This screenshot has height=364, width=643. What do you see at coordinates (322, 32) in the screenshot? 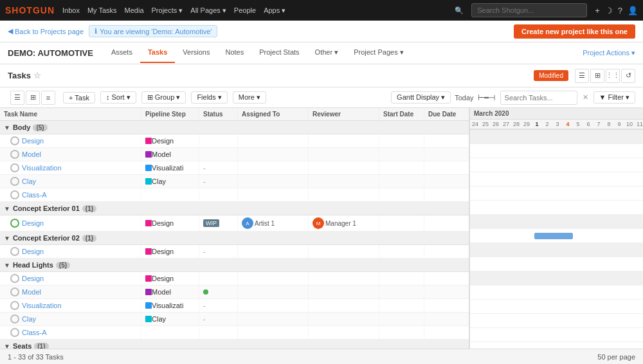
I see `sub-nav: ◀ Back to Projects page ℹ You are viewin…` at bounding box center [322, 32].